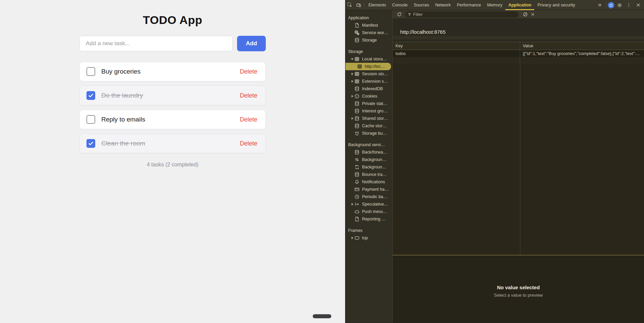 The width and height of the screenshot is (644, 323). Describe the element at coordinates (525, 15) in the screenshot. I see `clear-all-icon` at that location.